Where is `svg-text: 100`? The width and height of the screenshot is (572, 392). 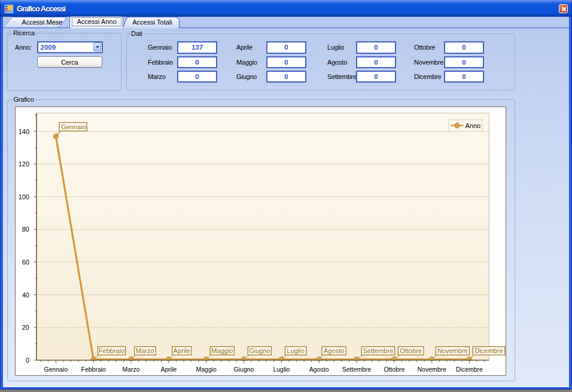 svg-text: 100 is located at coordinates (24, 197).